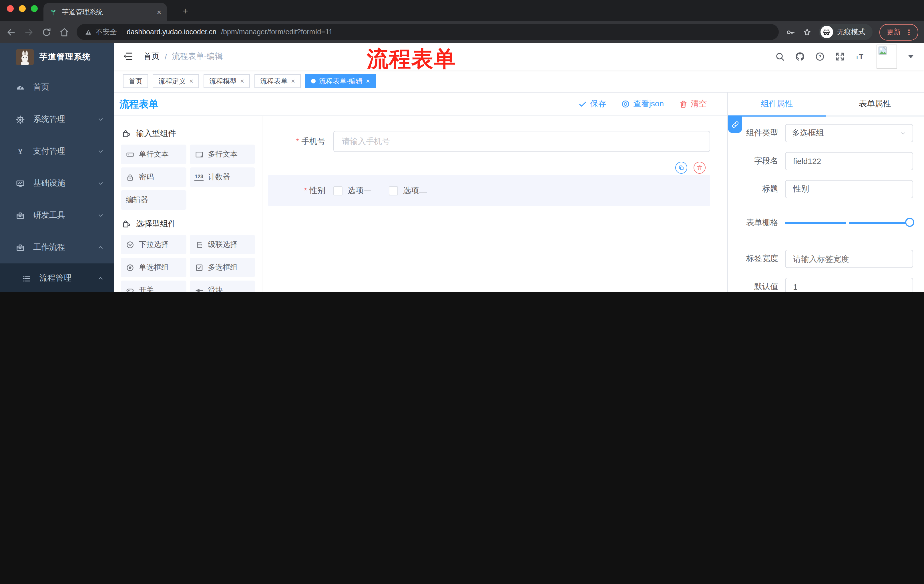  Describe the element at coordinates (101, 32) in the screenshot. I see `security-chip: 不安全` at that location.